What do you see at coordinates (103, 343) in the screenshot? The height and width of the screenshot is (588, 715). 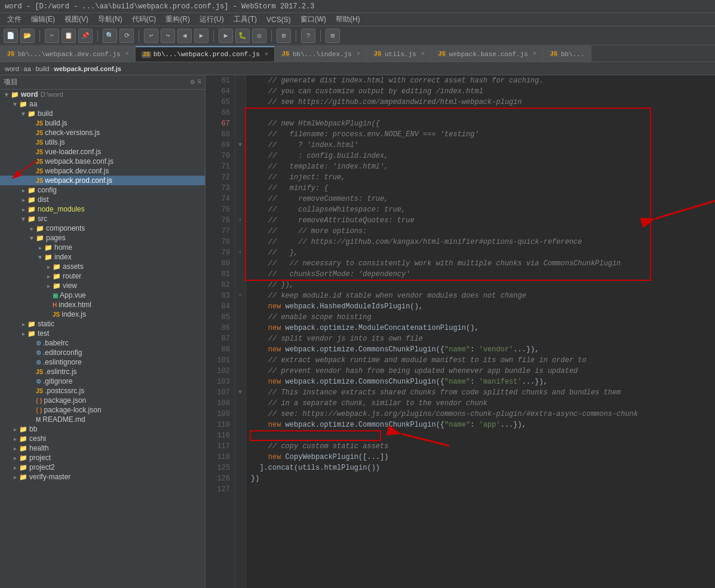 I see `tree-item-babelrc: ▸ ⚙ .babelrc` at bounding box center [103, 343].